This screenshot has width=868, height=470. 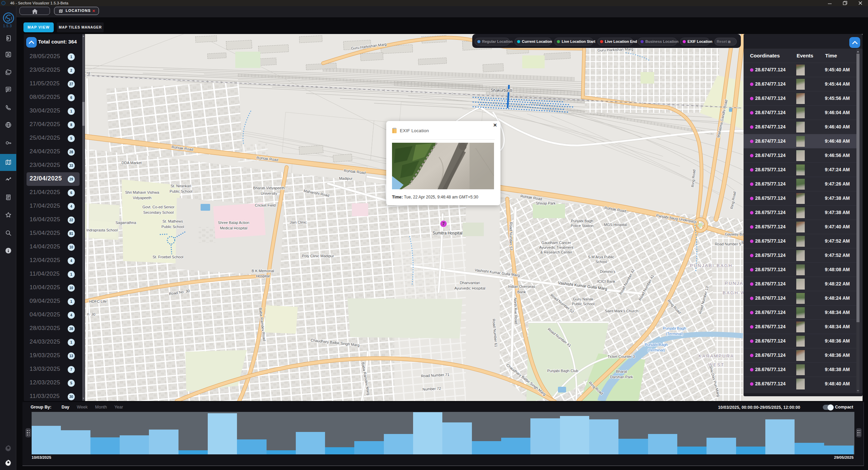 I want to click on svg-text: PUNJABI BAGH, so click(x=711, y=266).